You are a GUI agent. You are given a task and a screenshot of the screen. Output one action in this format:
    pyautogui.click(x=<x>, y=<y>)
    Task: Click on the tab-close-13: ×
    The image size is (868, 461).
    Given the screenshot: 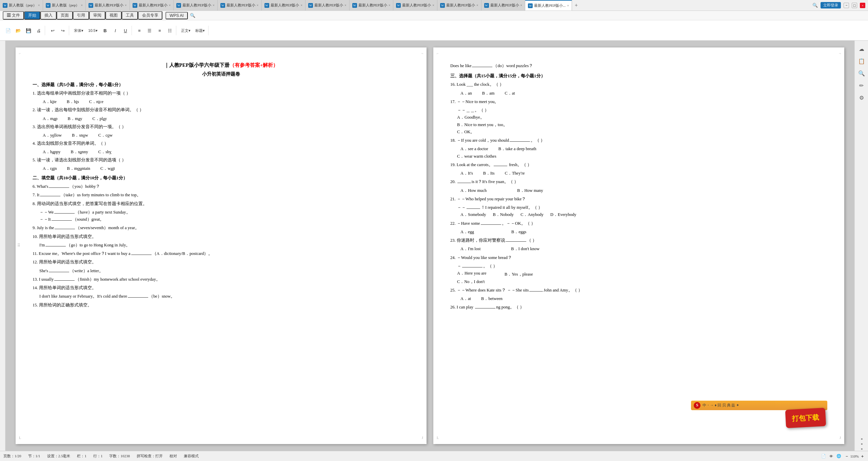 What is the action you would take?
    pyautogui.click(x=568, y=5)
    